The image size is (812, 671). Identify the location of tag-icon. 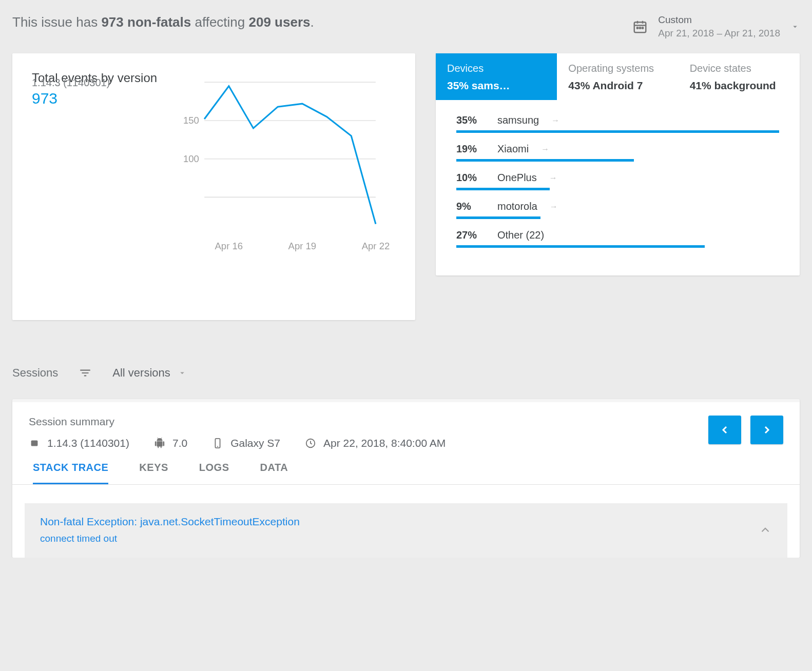
(34, 443).